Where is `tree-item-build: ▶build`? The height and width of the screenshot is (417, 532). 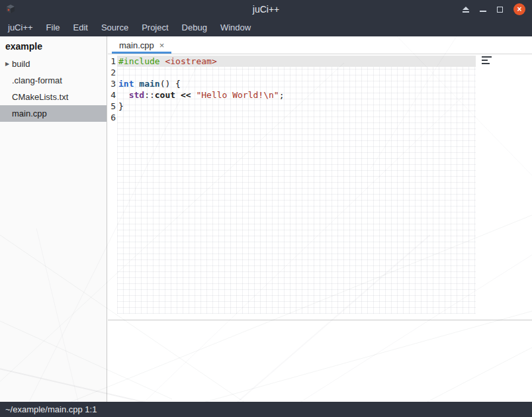
tree-item-build: ▶build is located at coordinates (53, 64).